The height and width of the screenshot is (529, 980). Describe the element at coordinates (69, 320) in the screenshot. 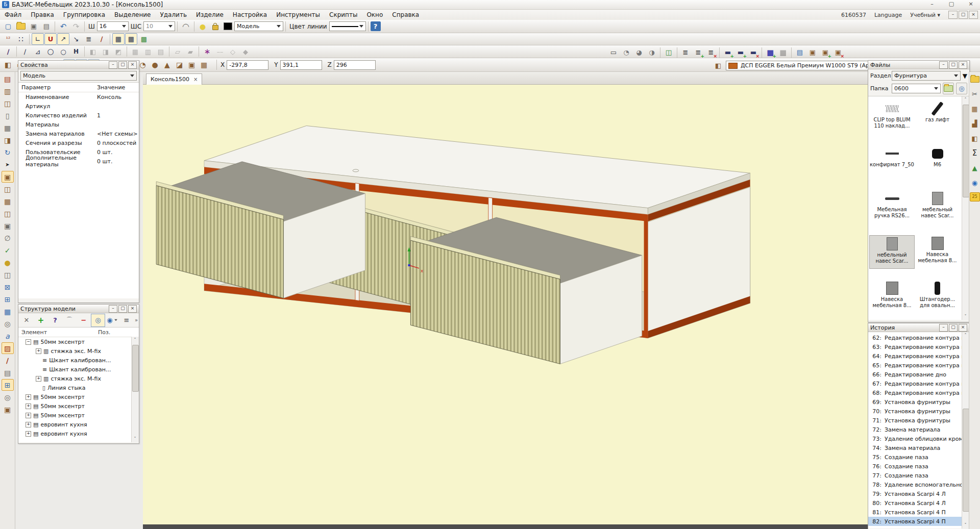

I see `tree-link-icon: ⌒` at that location.